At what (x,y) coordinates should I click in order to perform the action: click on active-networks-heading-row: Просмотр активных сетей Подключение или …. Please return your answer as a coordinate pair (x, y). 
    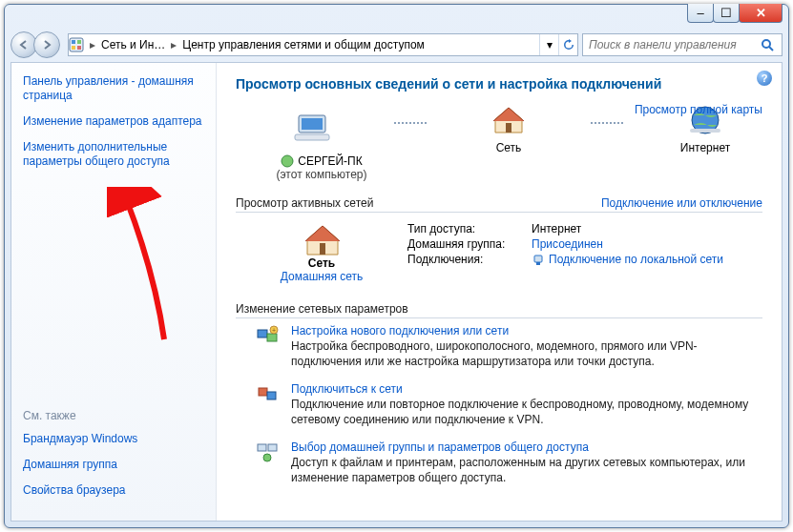
    Looking at the image, I should click on (499, 202).